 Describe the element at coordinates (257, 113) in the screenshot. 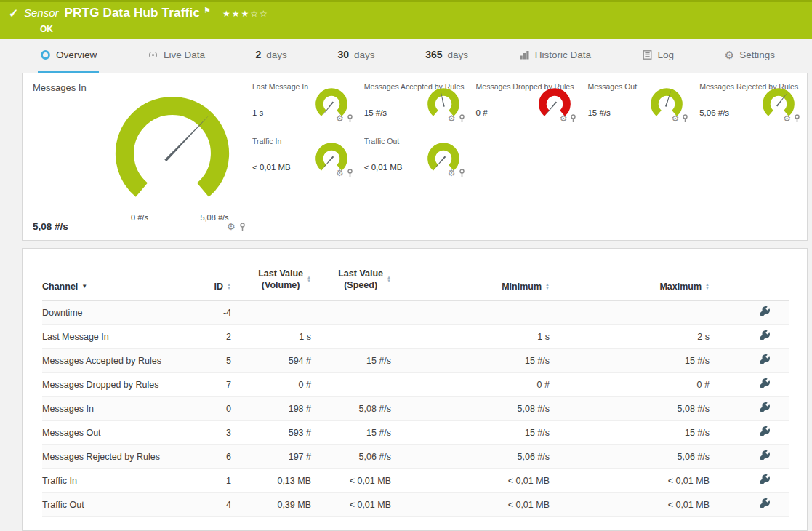

I see `gauge-value: 1 s` at that location.